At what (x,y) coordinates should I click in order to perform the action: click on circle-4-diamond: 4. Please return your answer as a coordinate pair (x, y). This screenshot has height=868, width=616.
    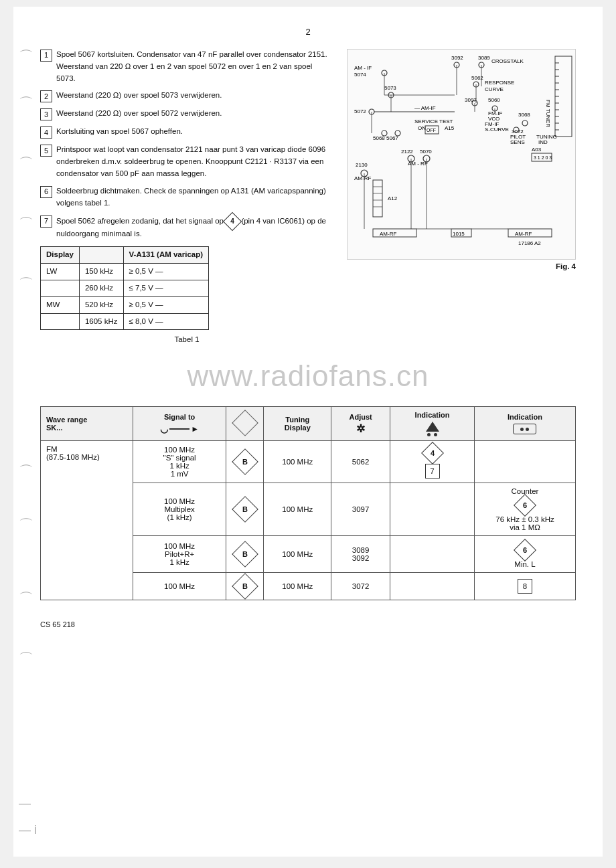
    Looking at the image, I should click on (433, 453).